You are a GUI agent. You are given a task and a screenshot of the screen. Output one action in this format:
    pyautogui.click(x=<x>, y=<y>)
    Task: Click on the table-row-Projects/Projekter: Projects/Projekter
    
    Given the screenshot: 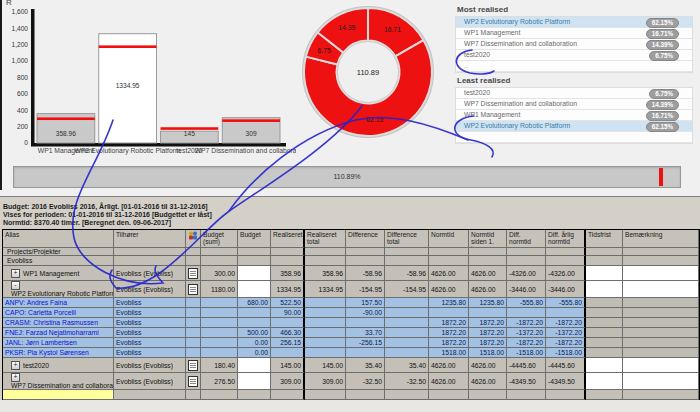 What is the action you would take?
    pyautogui.click(x=351, y=252)
    